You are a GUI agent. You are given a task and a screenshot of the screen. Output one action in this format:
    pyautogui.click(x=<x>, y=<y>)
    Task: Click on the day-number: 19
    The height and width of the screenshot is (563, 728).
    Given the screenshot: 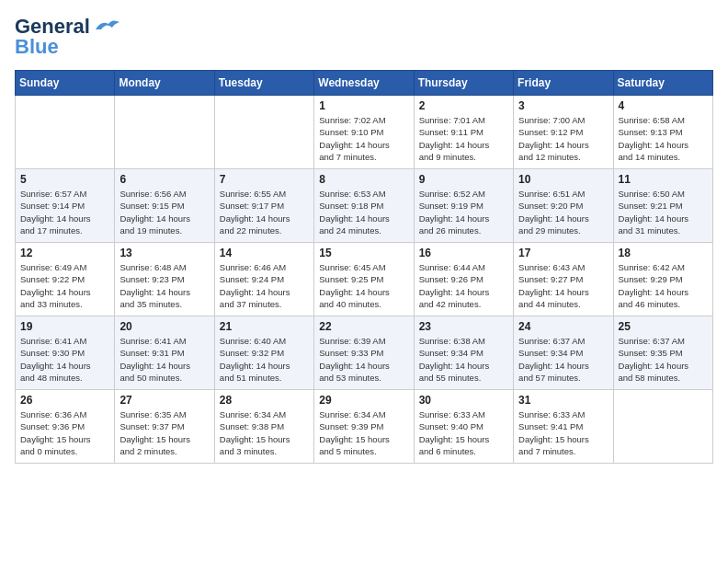 What is the action you would take?
    pyautogui.click(x=64, y=327)
    